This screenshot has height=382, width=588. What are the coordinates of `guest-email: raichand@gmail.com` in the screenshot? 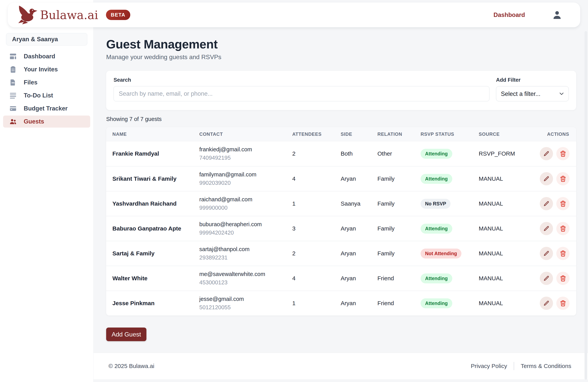 It's located at (243, 199).